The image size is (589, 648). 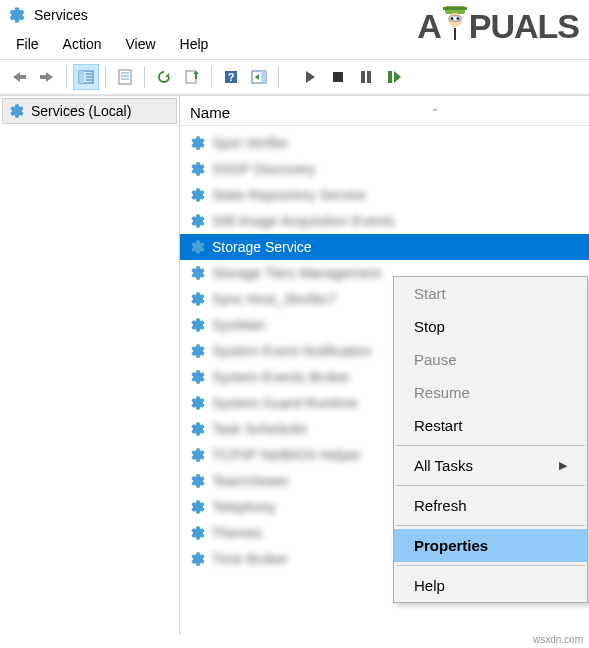 I want to click on refresh-button, so click(x=164, y=77).